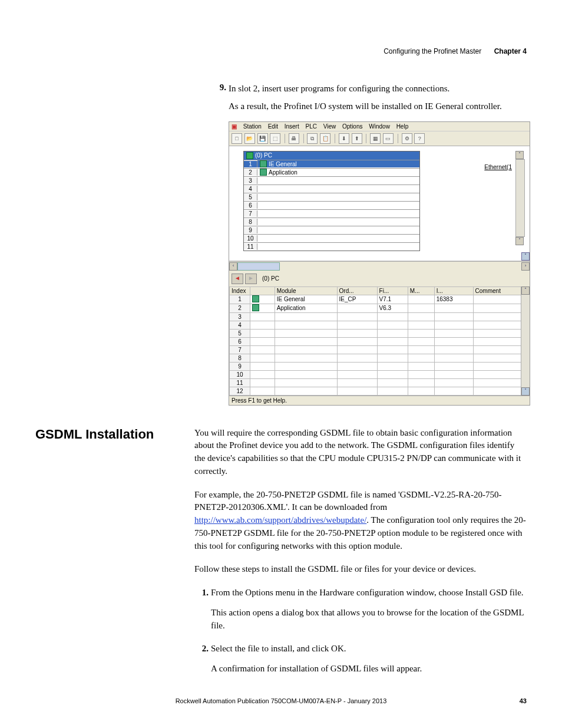 This screenshot has width=562, height=728. Describe the element at coordinates (250, 139) in the screenshot. I see `open-icon: 📂` at that location.